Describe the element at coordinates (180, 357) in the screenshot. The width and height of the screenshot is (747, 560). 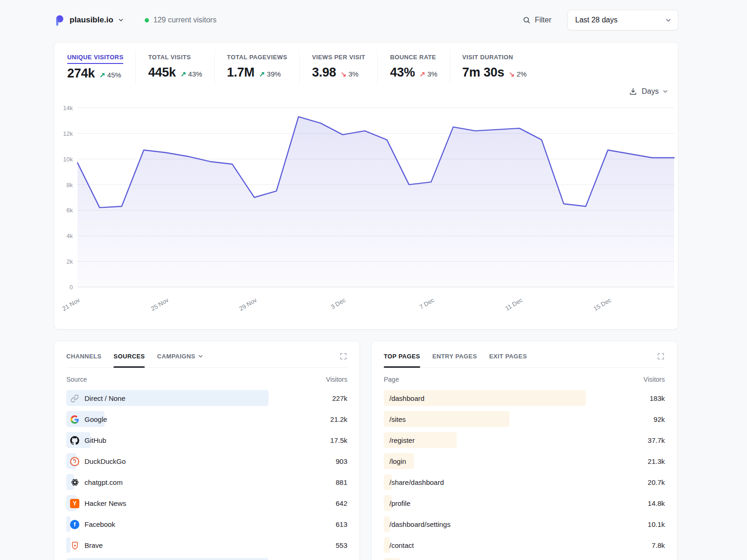
I see `tab-campaigns: CAMPAIGNS` at that location.